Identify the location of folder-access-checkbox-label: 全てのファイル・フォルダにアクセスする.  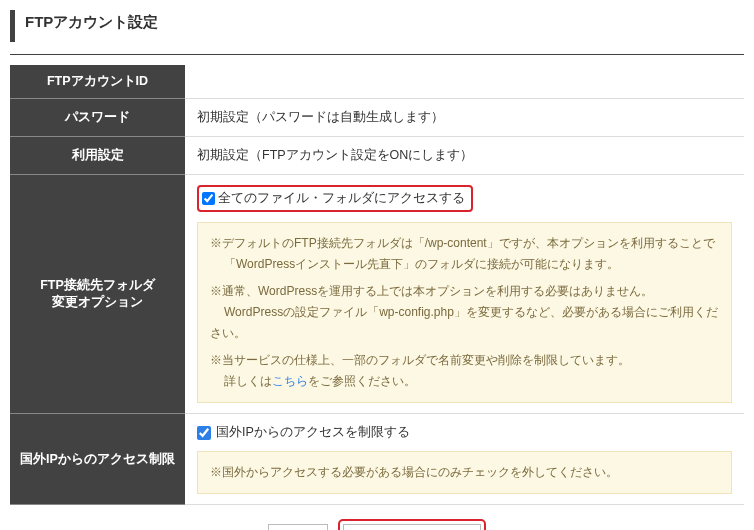
(342, 198).